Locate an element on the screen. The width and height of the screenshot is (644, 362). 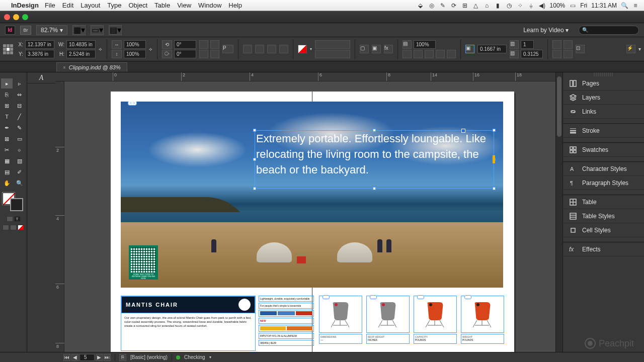
preflight-status-icon is located at coordinates (178, 357).